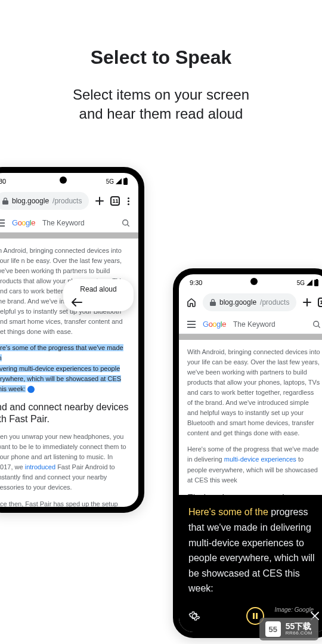  Describe the element at coordinates (65, 414) in the screenshot. I see `section-heading: nd and connect nearby devices ith Fast P…` at that location.